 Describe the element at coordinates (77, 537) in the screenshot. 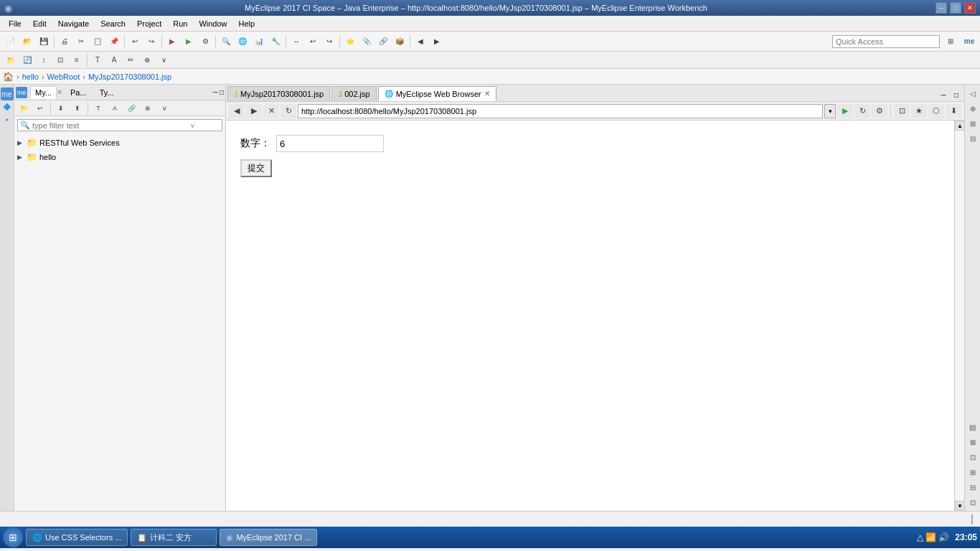

I see `taskbar-item-css: 🌐 Use CSS Selectors ...` at that location.